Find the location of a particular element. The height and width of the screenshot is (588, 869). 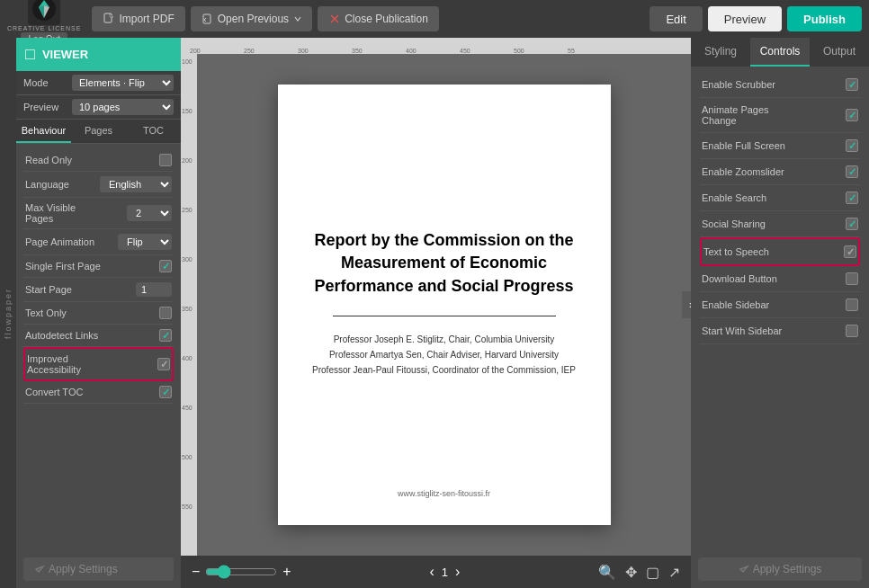

max-pages-select: 2 is located at coordinates (149, 213).